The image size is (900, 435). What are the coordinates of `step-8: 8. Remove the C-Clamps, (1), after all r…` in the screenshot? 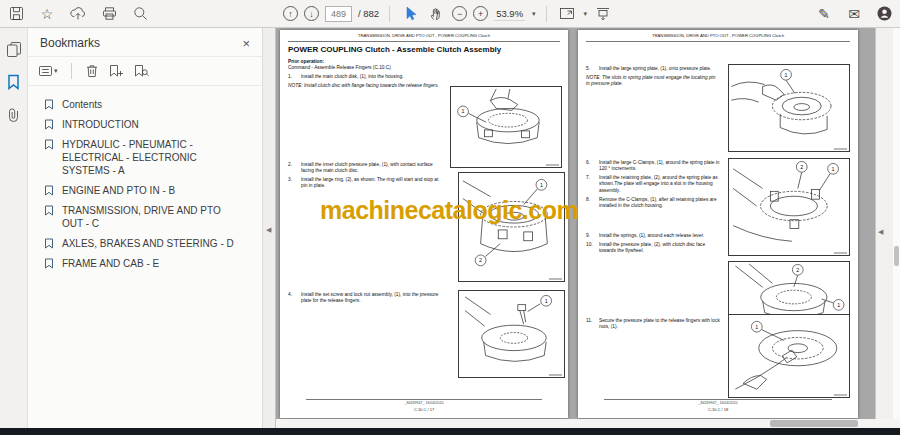 It's located at (653, 204).